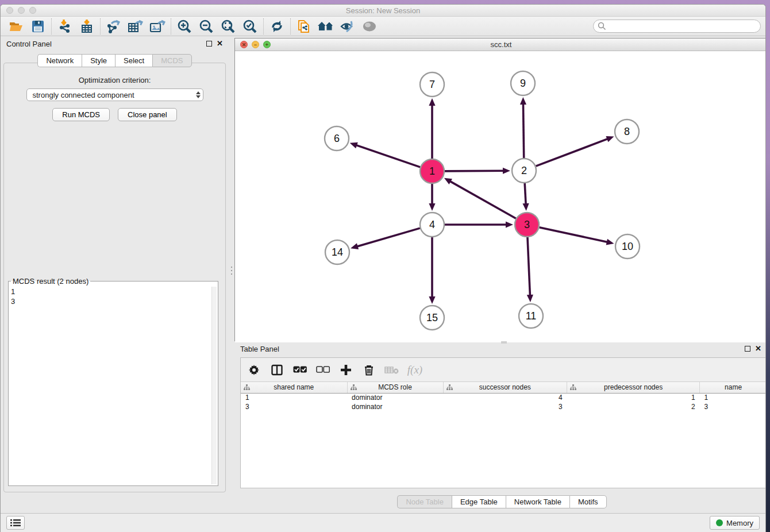 The image size is (770, 532). What do you see at coordinates (51, 282) in the screenshot?
I see `mcds-result-title: MCDS result (2 nodes)` at bounding box center [51, 282].